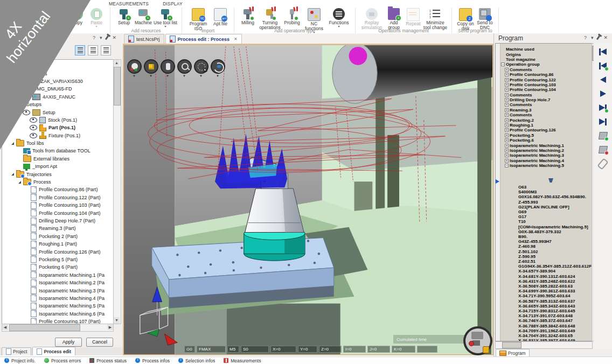 This screenshot has width=612, height=364. What do you see at coordinates (394, 19) in the screenshot?
I see `ribbon-button-add-group: +Add group` at bounding box center [394, 19].